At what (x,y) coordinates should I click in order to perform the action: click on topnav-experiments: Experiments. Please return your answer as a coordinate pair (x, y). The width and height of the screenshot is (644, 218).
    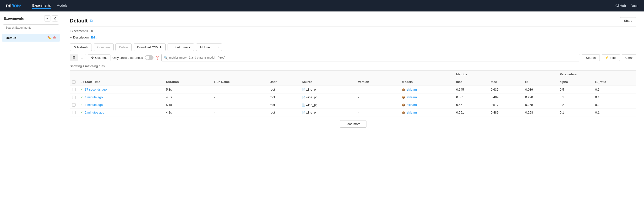
    Looking at the image, I should click on (42, 6).